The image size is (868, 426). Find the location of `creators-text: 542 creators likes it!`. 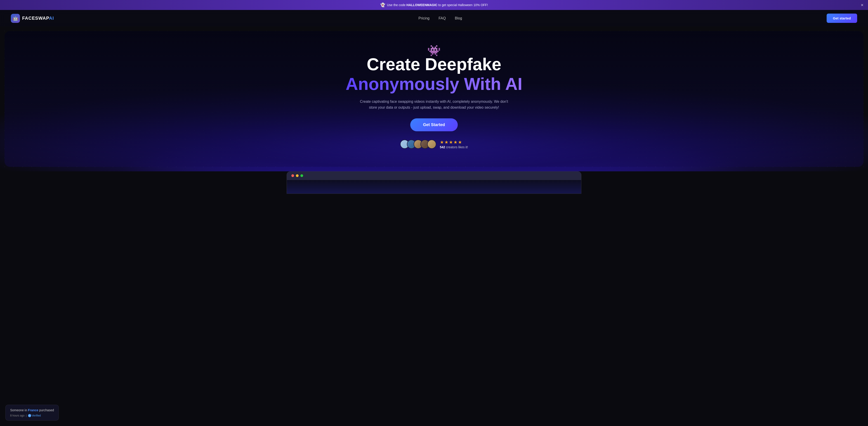

creators-text: 542 creators likes it! is located at coordinates (454, 147).